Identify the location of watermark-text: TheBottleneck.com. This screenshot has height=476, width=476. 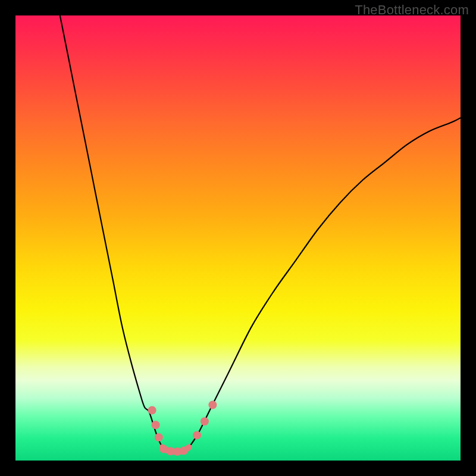
(412, 10).